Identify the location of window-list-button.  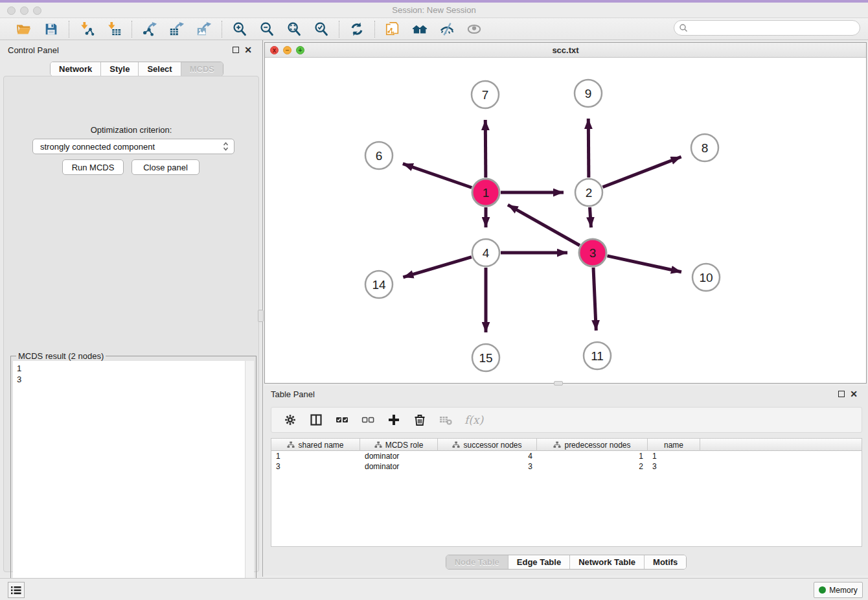
(16, 590).